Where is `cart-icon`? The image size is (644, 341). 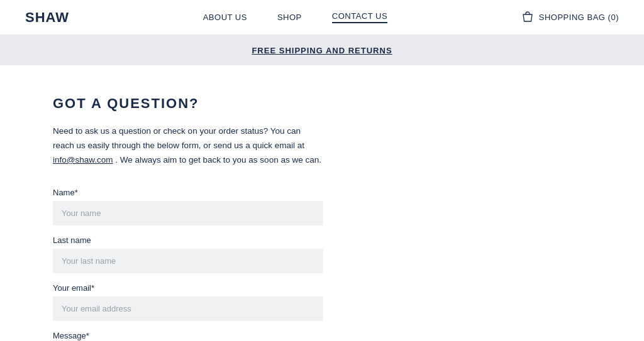 cart-icon is located at coordinates (528, 18).